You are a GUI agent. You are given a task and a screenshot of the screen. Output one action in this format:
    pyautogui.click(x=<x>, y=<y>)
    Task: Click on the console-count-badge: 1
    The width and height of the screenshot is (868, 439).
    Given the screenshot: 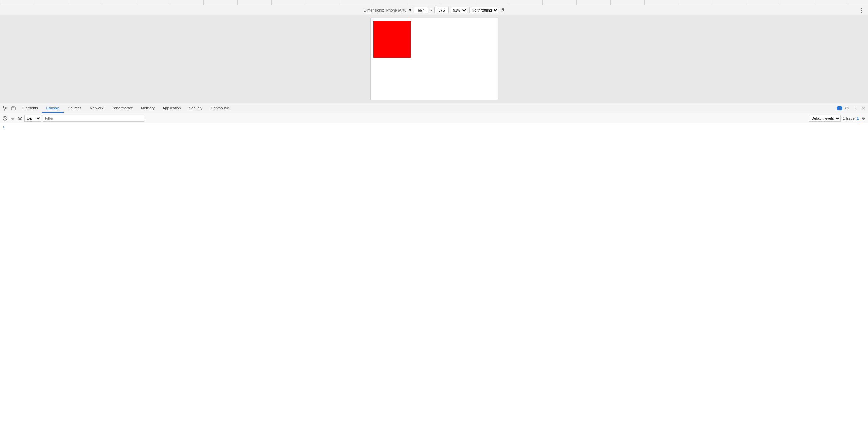 What is the action you would take?
    pyautogui.click(x=840, y=108)
    